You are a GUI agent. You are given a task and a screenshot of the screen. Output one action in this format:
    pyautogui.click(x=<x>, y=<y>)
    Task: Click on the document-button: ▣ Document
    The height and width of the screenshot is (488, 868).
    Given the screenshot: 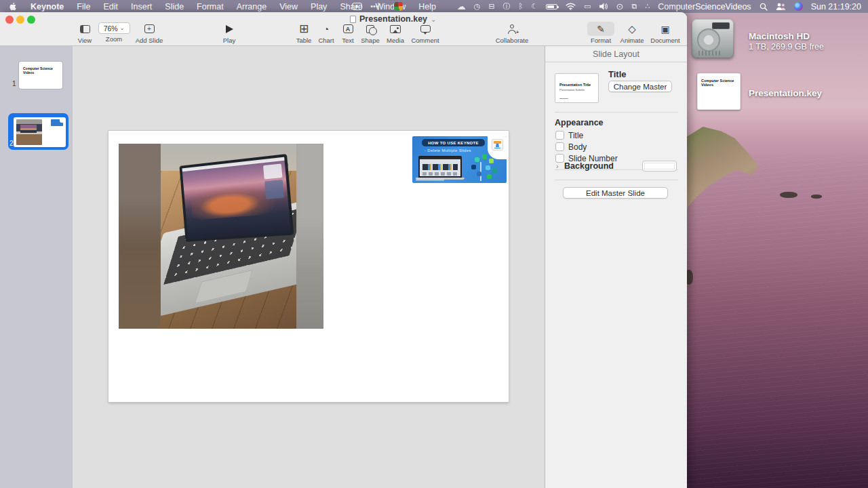 What is the action you would take?
    pyautogui.click(x=665, y=34)
    